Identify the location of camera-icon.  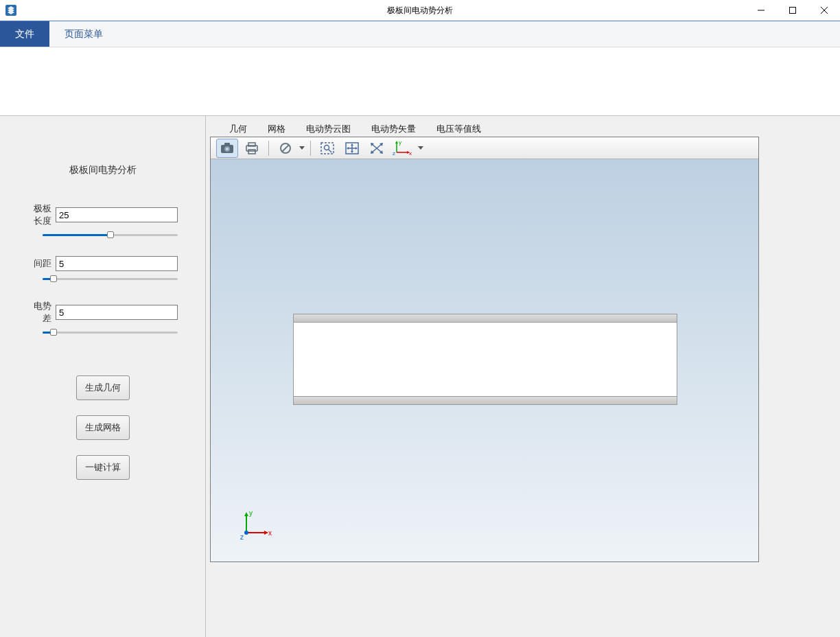
(227, 148).